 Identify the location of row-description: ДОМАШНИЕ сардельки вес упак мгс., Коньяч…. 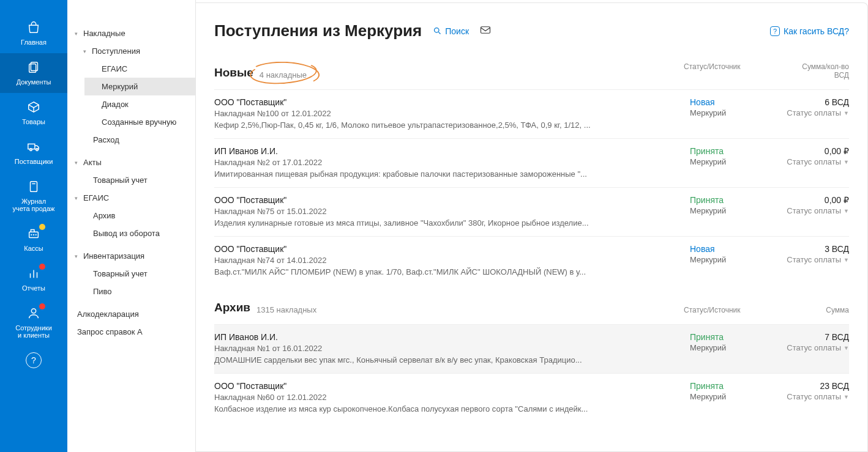
(410, 360).